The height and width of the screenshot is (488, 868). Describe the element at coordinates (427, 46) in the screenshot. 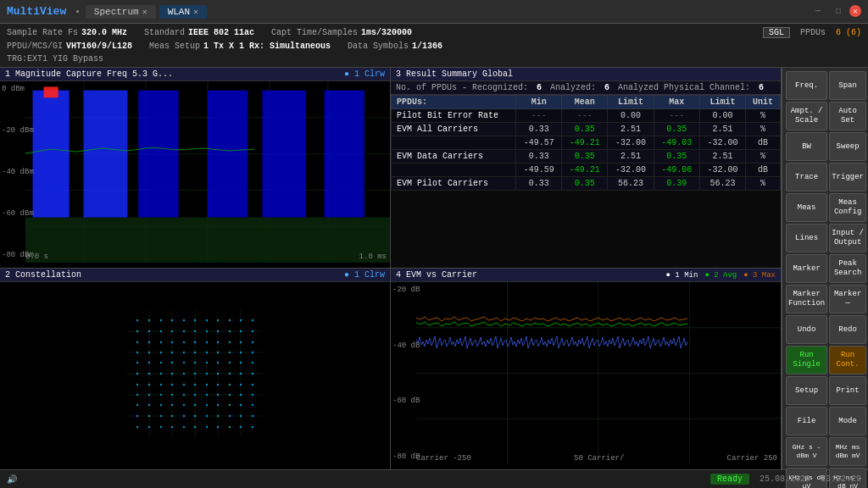

I see `data-symbols-value: 1/1366` at that location.